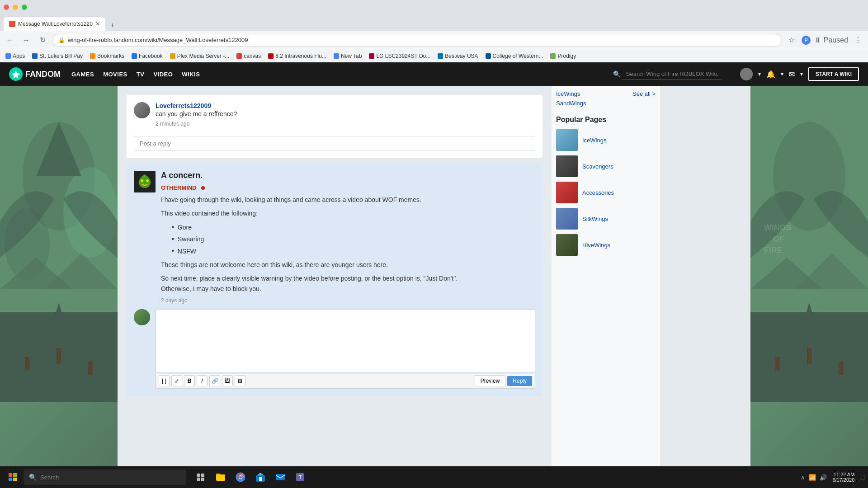 The image size is (868, 488). What do you see at coordinates (606, 140) in the screenshot?
I see `popular-icewings: IceWings` at bounding box center [606, 140].